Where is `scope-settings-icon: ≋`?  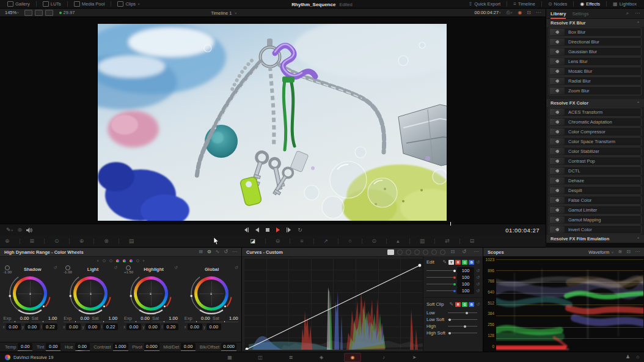
scope-settings-icon: ≋ is located at coordinates (621, 252).